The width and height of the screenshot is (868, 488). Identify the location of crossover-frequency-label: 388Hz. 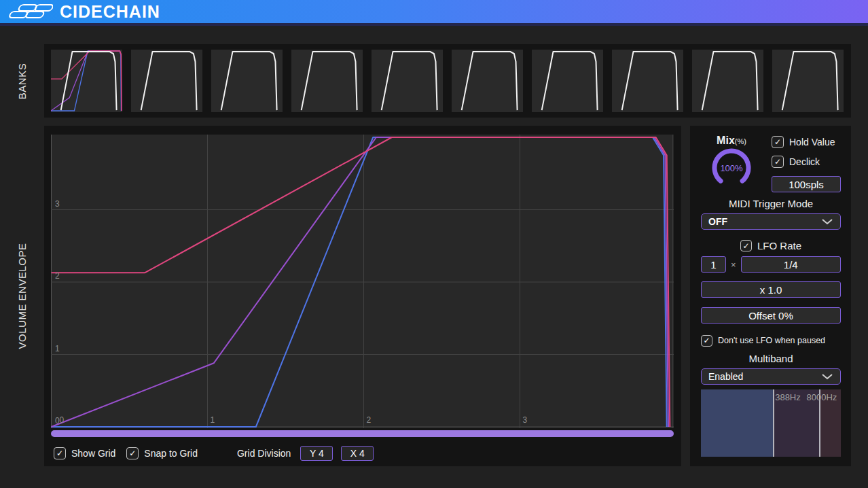
(788, 397).